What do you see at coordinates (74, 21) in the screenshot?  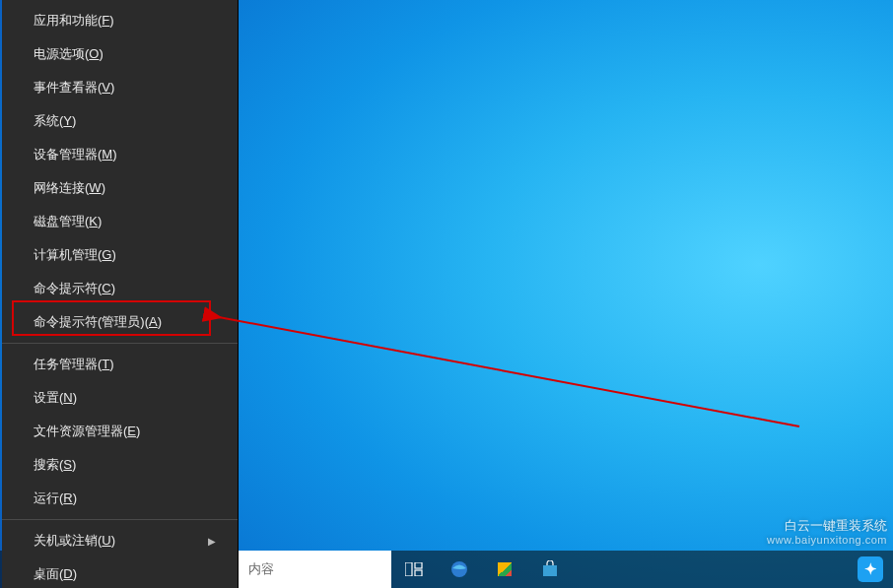 I see `menu-item-label: 应用和功能(F)` at bounding box center [74, 21].